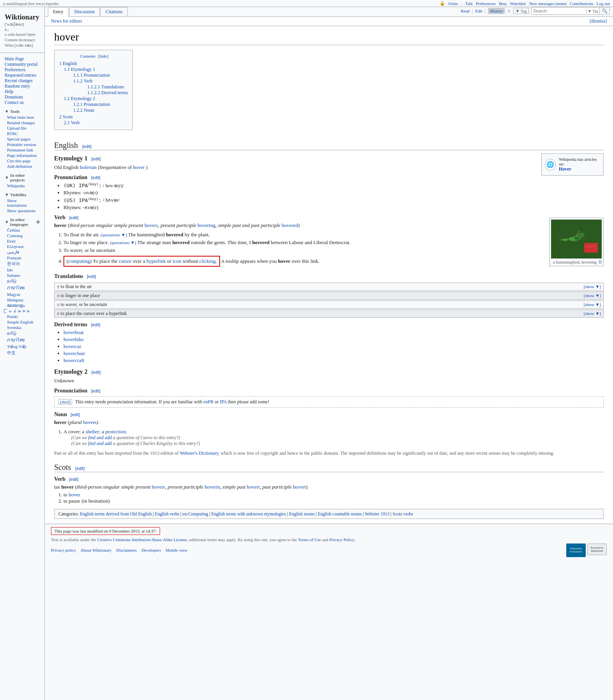  What do you see at coordinates (176, 550) in the screenshot?
I see `mobile-view-link: Mobile view` at bounding box center [176, 550].